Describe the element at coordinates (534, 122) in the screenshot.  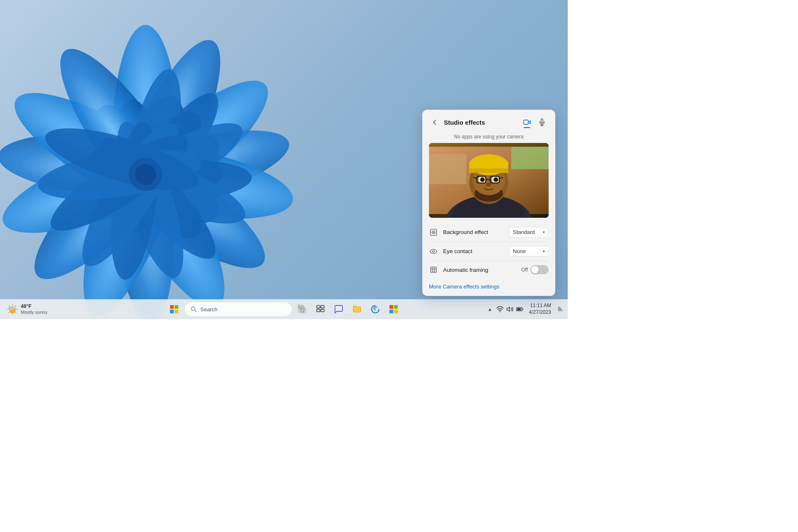
I see `panel-icons` at that location.